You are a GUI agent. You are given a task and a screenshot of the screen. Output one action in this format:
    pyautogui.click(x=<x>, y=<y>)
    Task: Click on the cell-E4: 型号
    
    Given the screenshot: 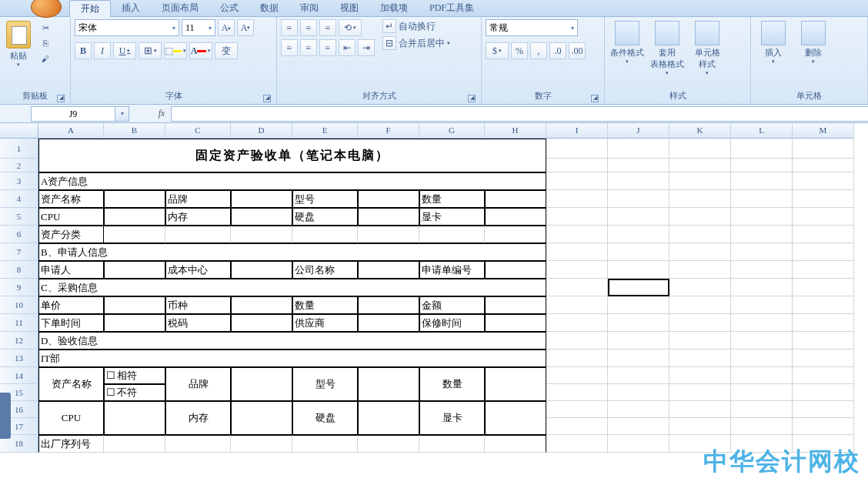 What is the action you would take?
    pyautogui.click(x=325, y=199)
    